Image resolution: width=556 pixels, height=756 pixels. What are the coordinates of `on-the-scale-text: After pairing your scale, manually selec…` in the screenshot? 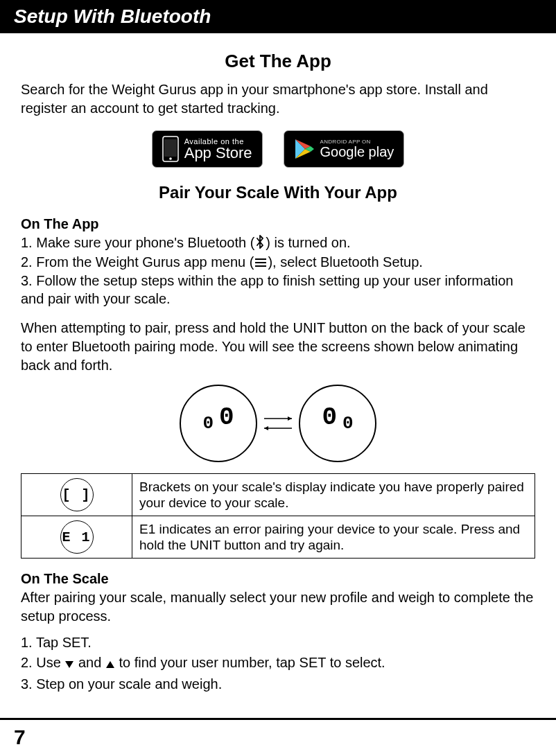 It's located at (278, 607).